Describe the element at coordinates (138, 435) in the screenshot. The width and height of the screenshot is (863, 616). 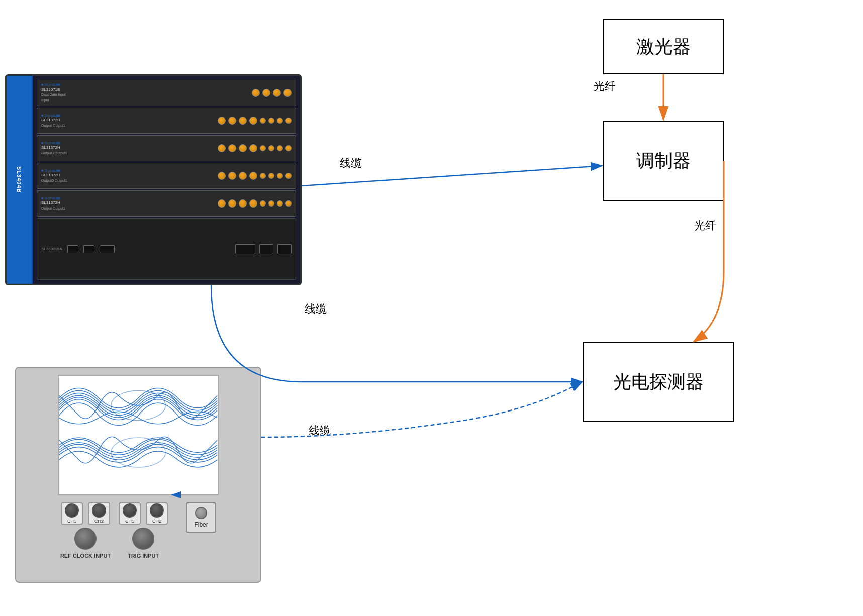
I see `eye-diagram-svg` at that location.